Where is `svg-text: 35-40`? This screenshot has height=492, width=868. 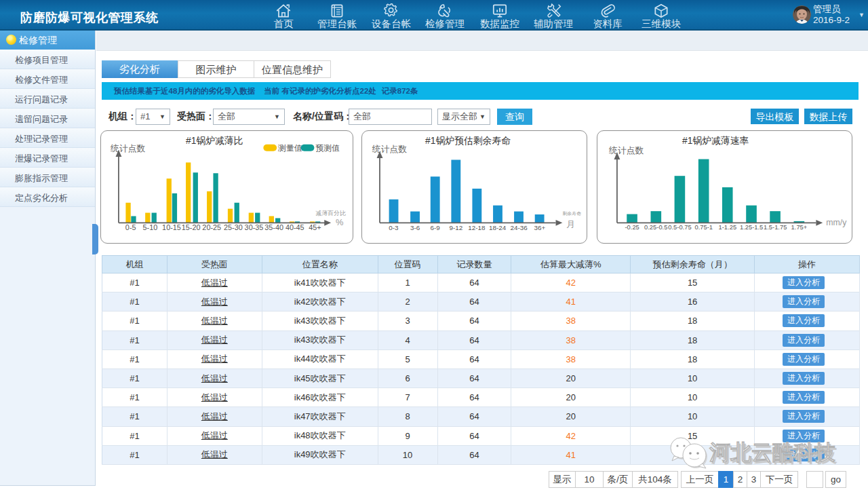
svg-text: 35-40 is located at coordinates (274, 227).